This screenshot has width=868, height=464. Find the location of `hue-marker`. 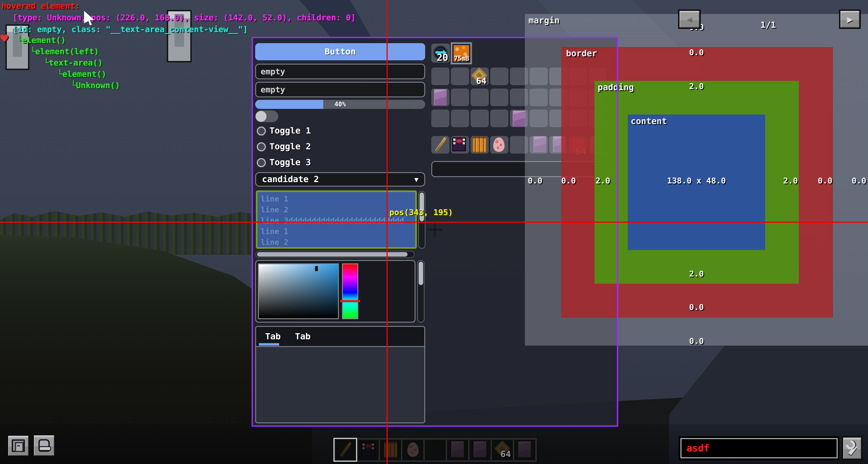

hue-marker is located at coordinates (350, 301).